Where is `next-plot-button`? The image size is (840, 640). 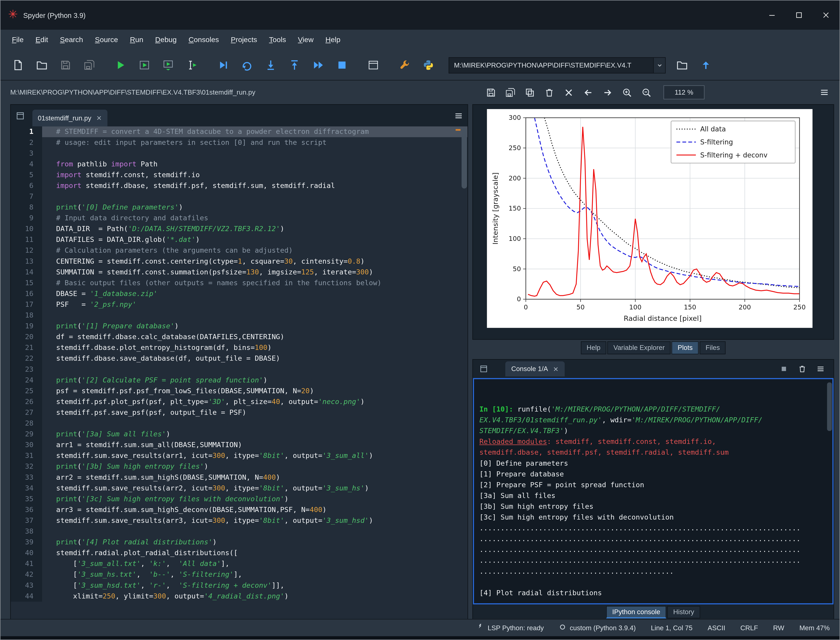 next-plot-button is located at coordinates (607, 92).